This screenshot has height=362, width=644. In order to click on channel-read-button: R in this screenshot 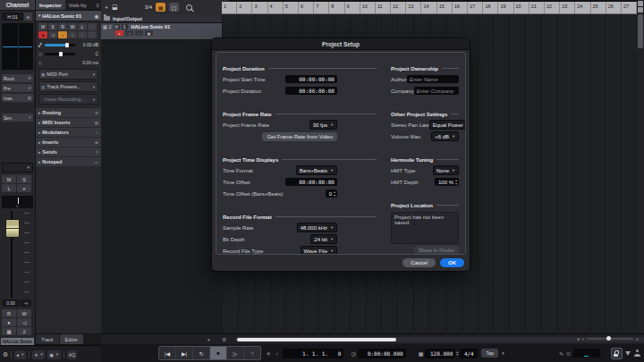, I will do `click(9, 313)`.